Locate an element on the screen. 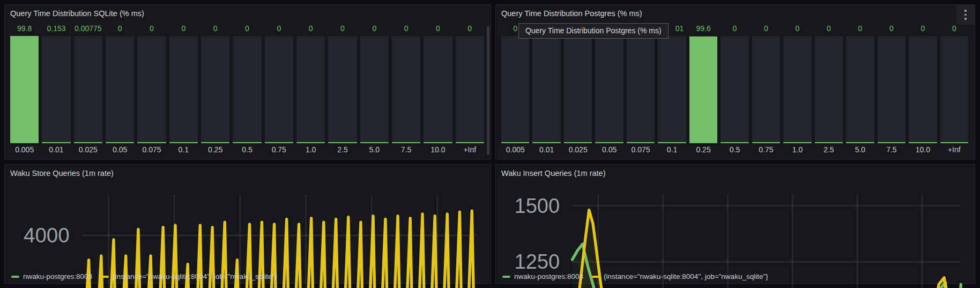 This screenshot has height=288, width=980. bar-bin-label: 0.005 is located at coordinates (515, 150).